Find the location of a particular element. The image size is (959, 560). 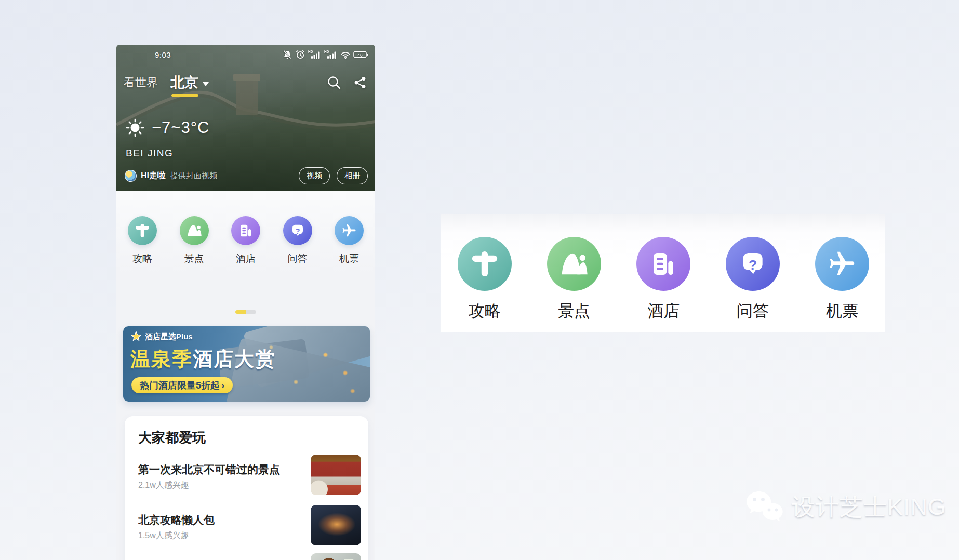

city-name-en: BEI JING is located at coordinates (150, 153).